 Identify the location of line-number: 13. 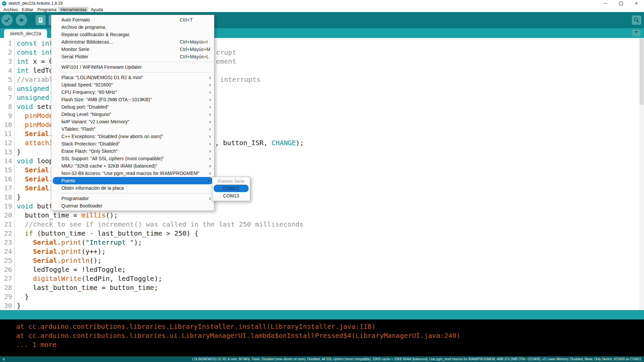
(7, 152).